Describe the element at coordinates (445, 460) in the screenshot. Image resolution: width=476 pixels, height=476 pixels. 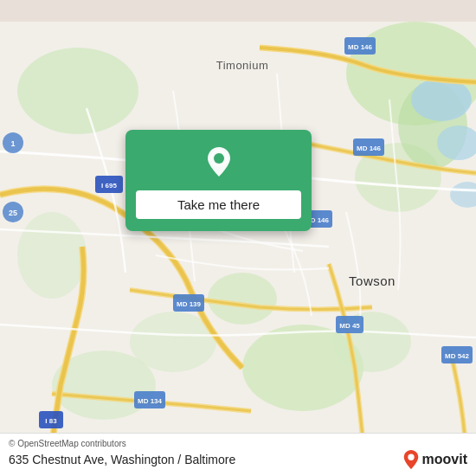
I see `moovit-brand-name: moovit` at that location.